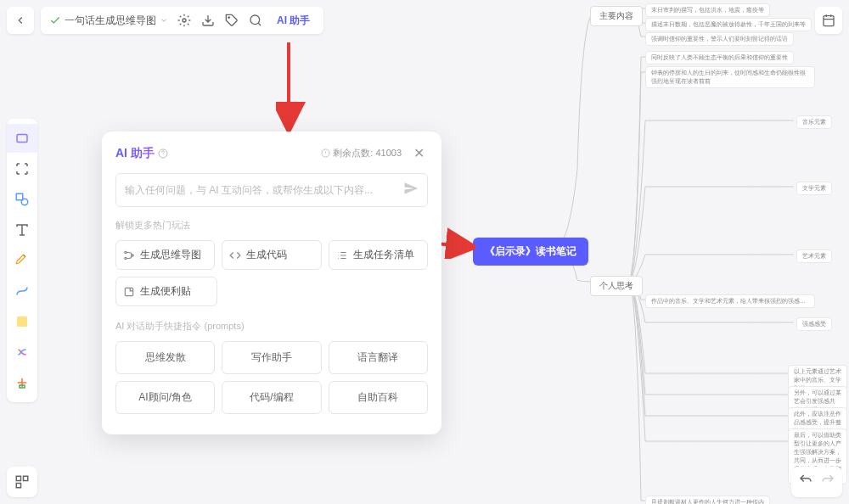 The height and width of the screenshot is (504, 849). Describe the element at coordinates (616, 16) in the screenshot. I see `mindmap-category-main: 主要内容` at that location.